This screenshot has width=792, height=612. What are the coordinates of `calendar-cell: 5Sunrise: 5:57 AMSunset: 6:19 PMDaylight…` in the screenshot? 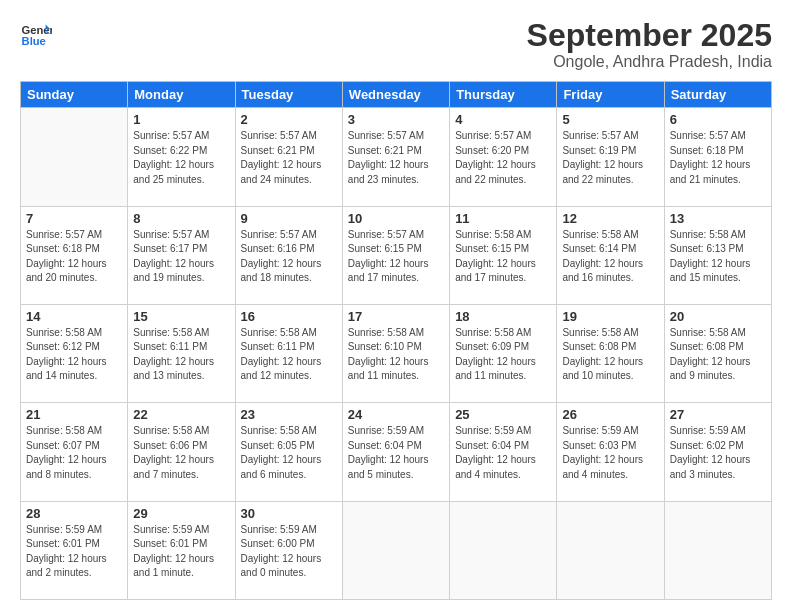 It's located at (610, 157).